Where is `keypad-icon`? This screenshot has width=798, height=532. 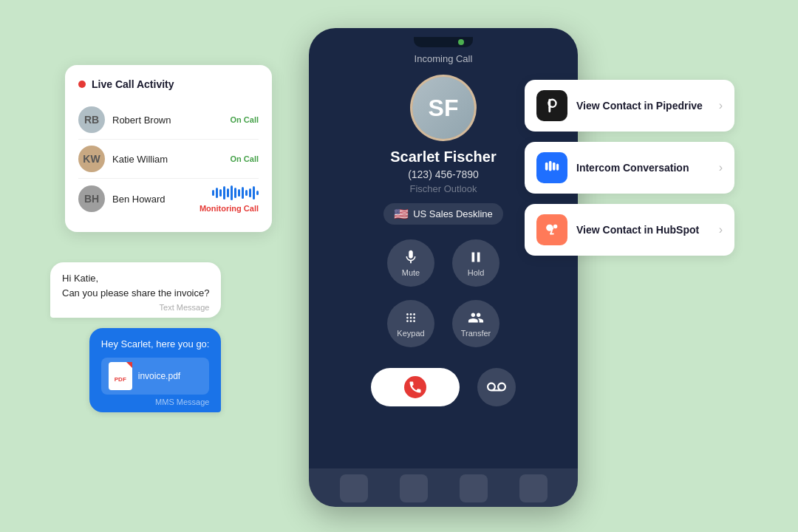 keypad-icon is located at coordinates (411, 318).